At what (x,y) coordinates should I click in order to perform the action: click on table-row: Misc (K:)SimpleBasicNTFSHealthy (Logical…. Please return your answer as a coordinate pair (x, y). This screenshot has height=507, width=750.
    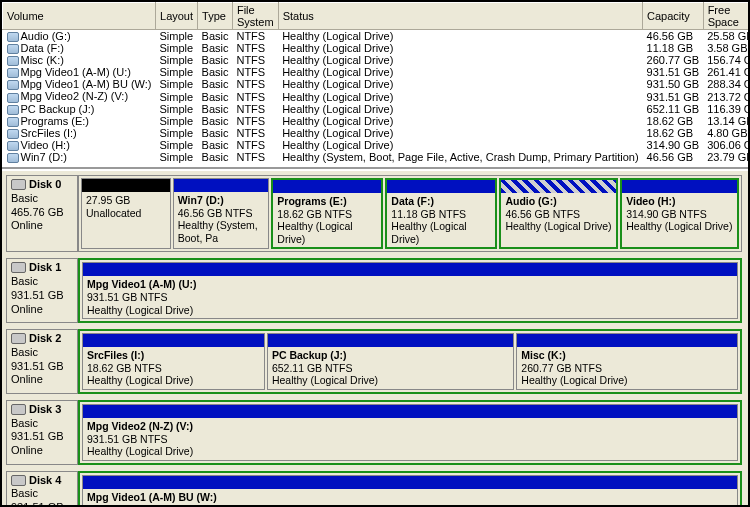
    Looking at the image, I should click on (376, 60).